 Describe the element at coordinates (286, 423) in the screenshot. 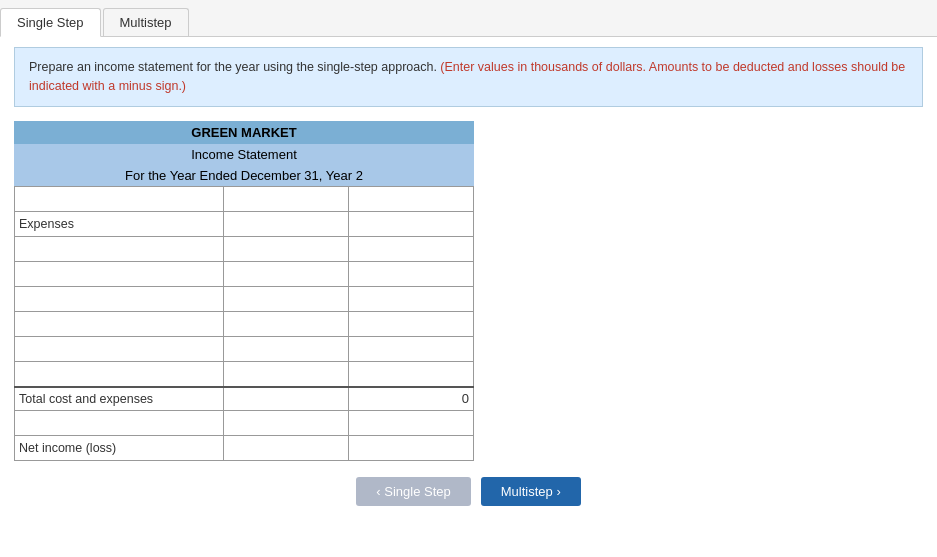

I see `mid-input-blank` at that location.